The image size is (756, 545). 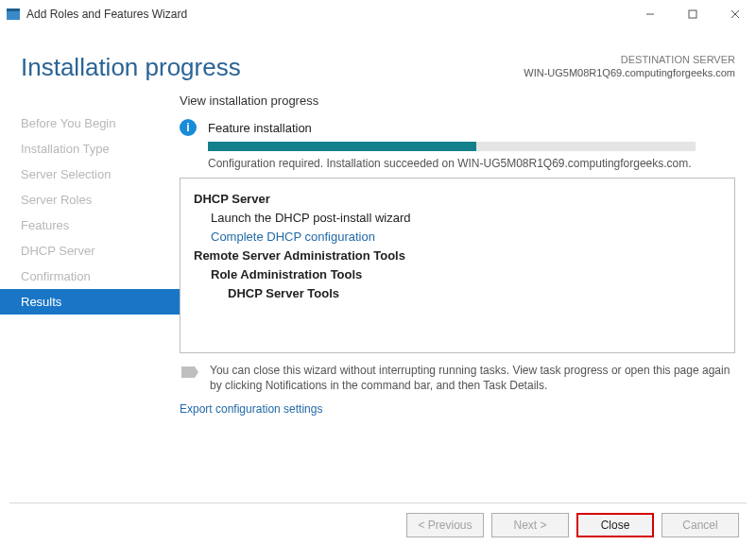 I want to click on wizard-app-icon, so click(x=13, y=14).